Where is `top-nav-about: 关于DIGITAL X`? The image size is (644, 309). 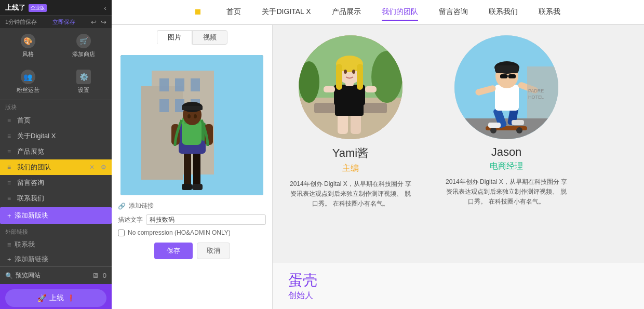
top-nav-about: 关于DIGITAL X is located at coordinates (286, 12).